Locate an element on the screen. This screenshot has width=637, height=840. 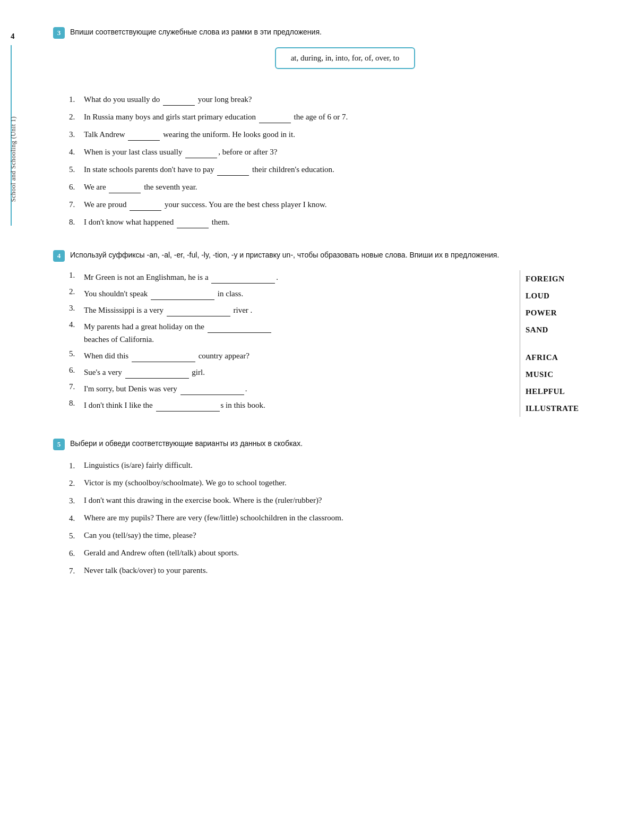
list-item: 1. What do you usually do your long brea… is located at coordinates (332, 99).